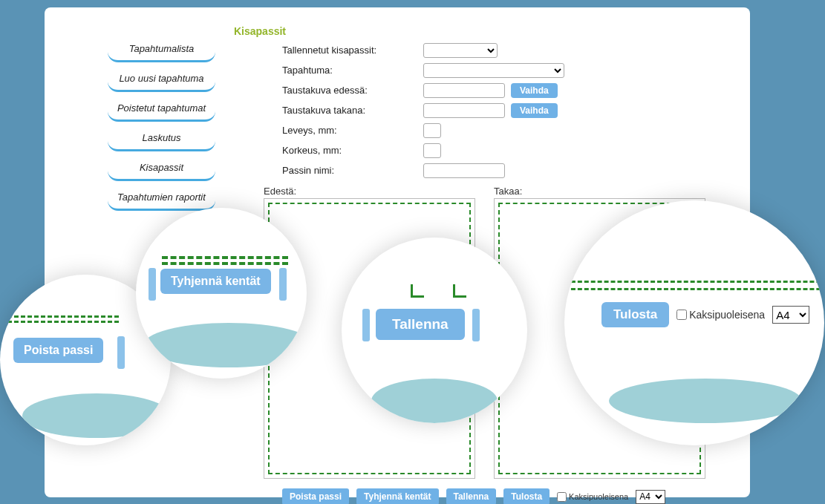 Image resolution: width=825 pixels, height=504 pixels. What do you see at coordinates (162, 50) in the screenshot?
I see `sidebar-item-event-list: Tapahtumalista` at bounding box center [162, 50].